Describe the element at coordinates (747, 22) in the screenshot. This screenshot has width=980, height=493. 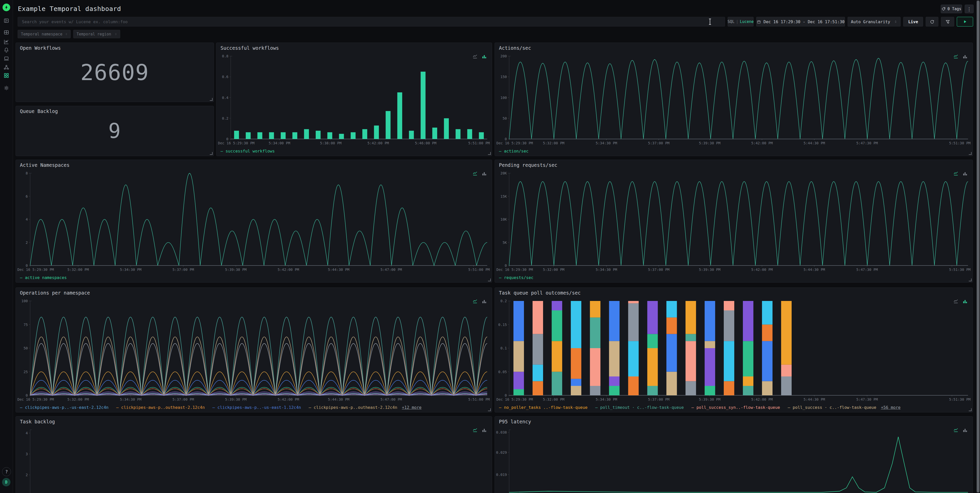
I see `lucene-option: Lucene` at that location.